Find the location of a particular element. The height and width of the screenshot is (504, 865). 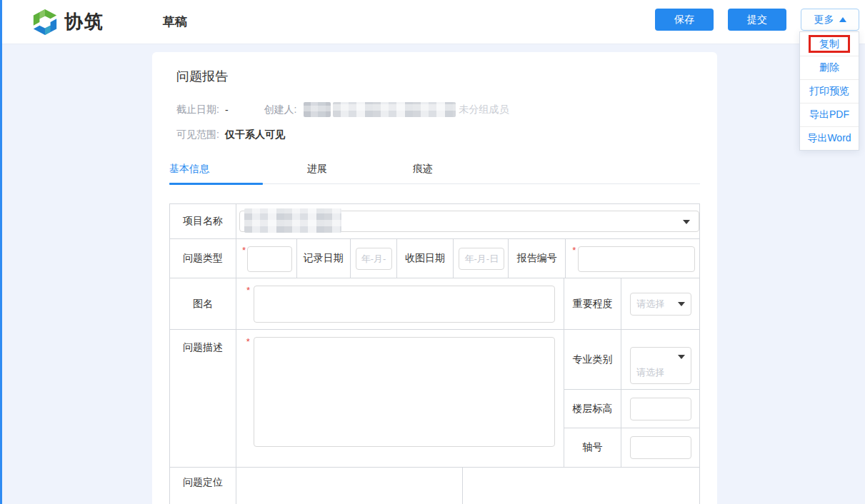

axis-cell is located at coordinates (661, 448).